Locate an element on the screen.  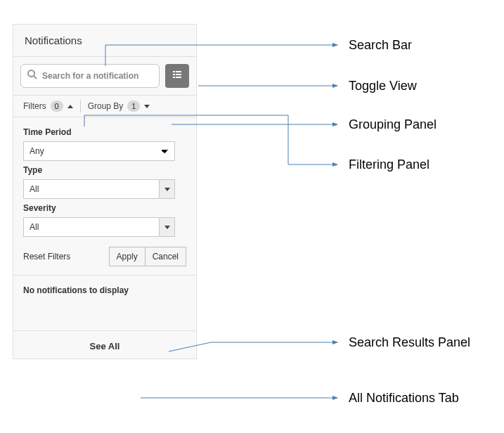
annotation-all-notifications: All Notifications Tab is located at coordinates (403, 398).